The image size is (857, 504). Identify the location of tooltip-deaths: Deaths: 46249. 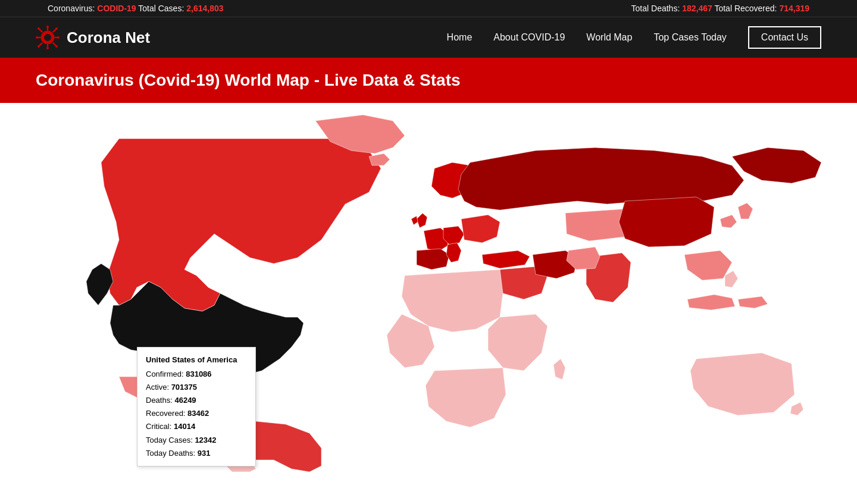
(196, 400).